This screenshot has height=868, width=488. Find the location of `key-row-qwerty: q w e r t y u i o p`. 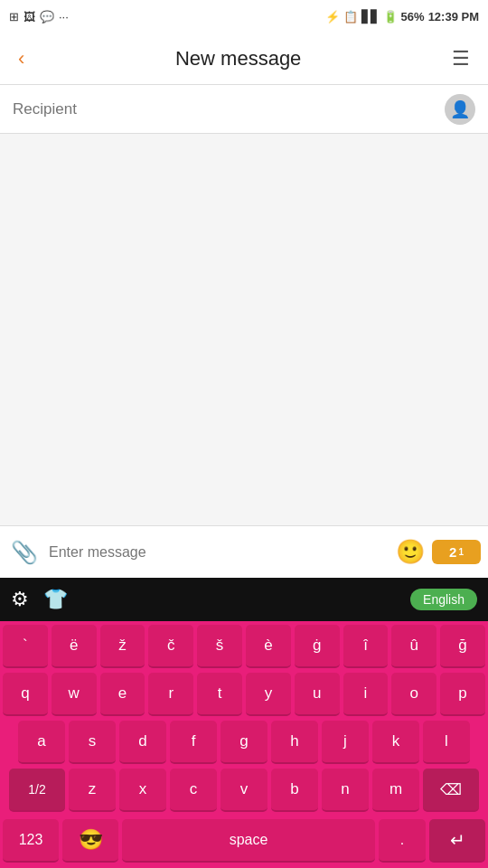

key-row-qwerty: q w e r t y u i o p is located at coordinates (244, 694).